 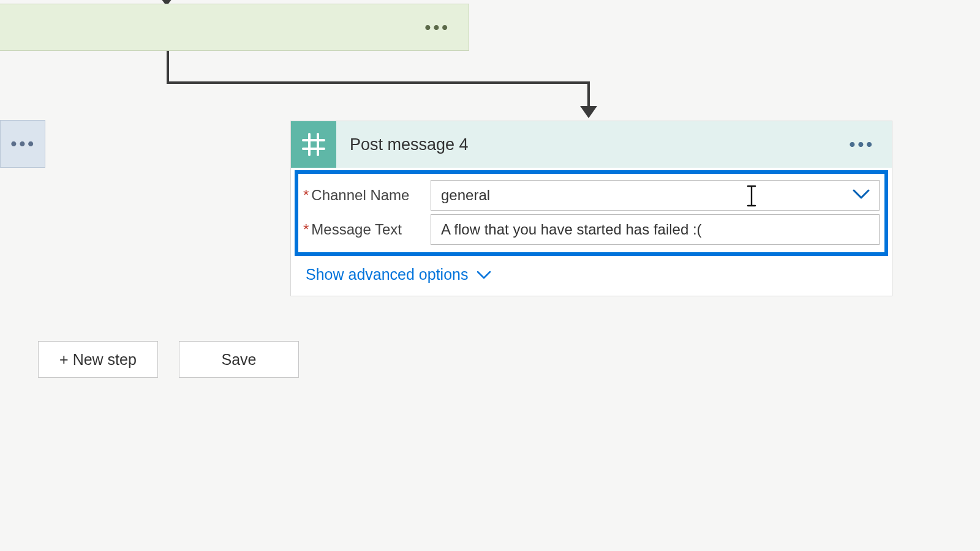 What do you see at coordinates (592, 213) in the screenshot?
I see `inputs-highlight: *Channel Name *Message Text` at bounding box center [592, 213].